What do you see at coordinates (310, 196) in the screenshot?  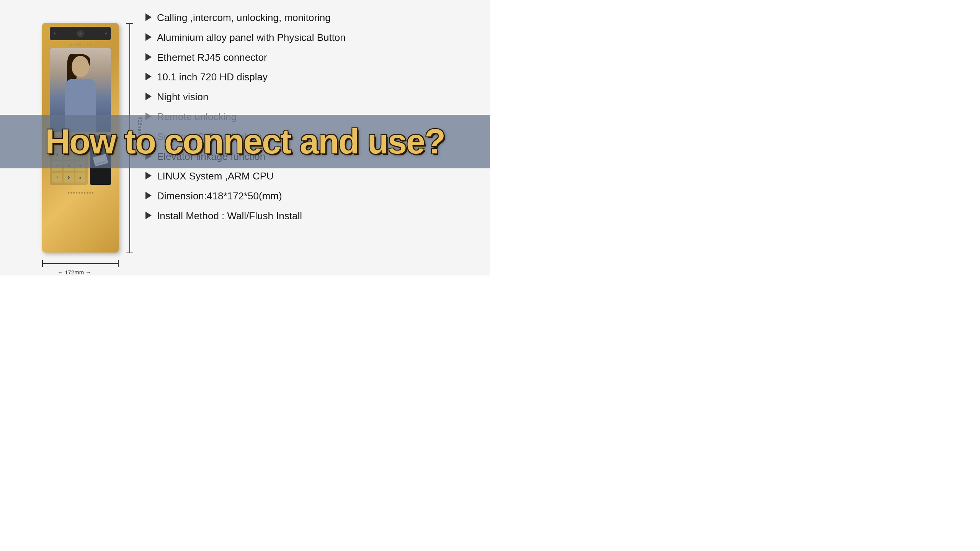 I see `feature-item: Dimension:418*172*50(mm)` at bounding box center [310, 196].